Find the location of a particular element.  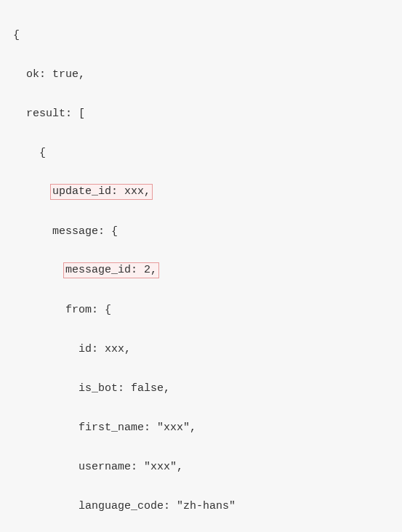

code-line: message: { is located at coordinates (204, 231).